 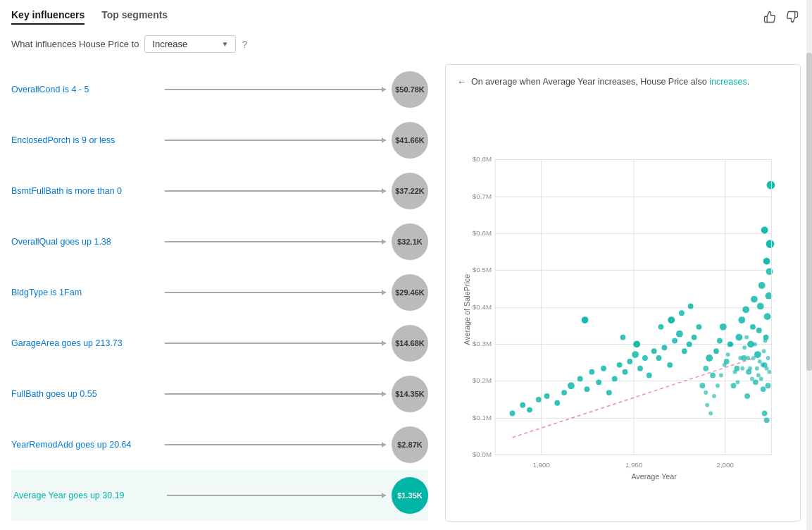 What do you see at coordinates (220, 292) in the screenshot?
I see `influencer-item-5: BldgType is 1Fam$29.46K` at bounding box center [220, 292].